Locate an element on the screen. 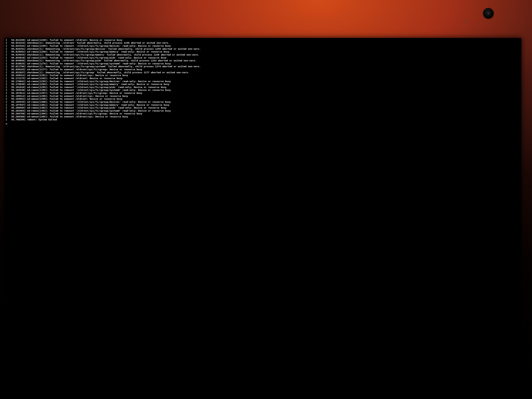 The width and height of the screenshot is (532, 399). console-line: [ 95.010825] sd-remou[1274]: Failed to r… is located at coordinates (263, 64).